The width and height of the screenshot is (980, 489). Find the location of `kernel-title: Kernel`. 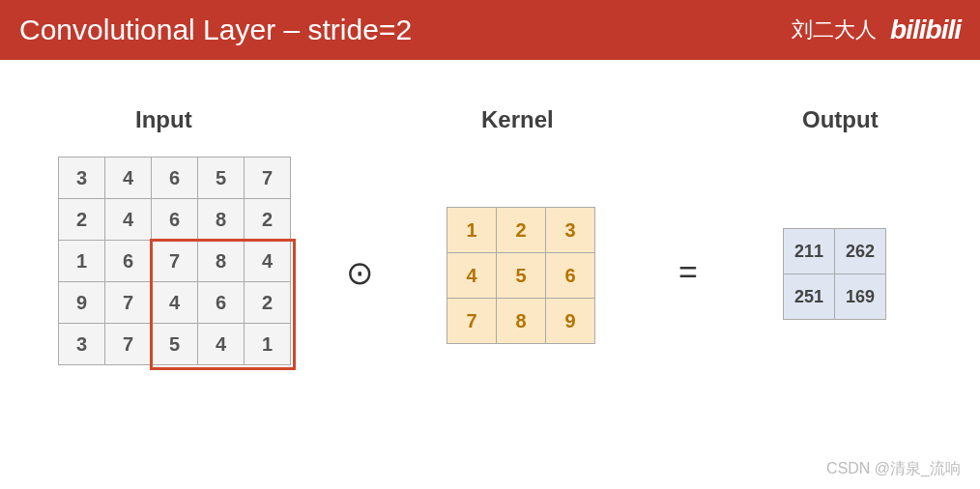

kernel-title: Kernel is located at coordinates (518, 120).